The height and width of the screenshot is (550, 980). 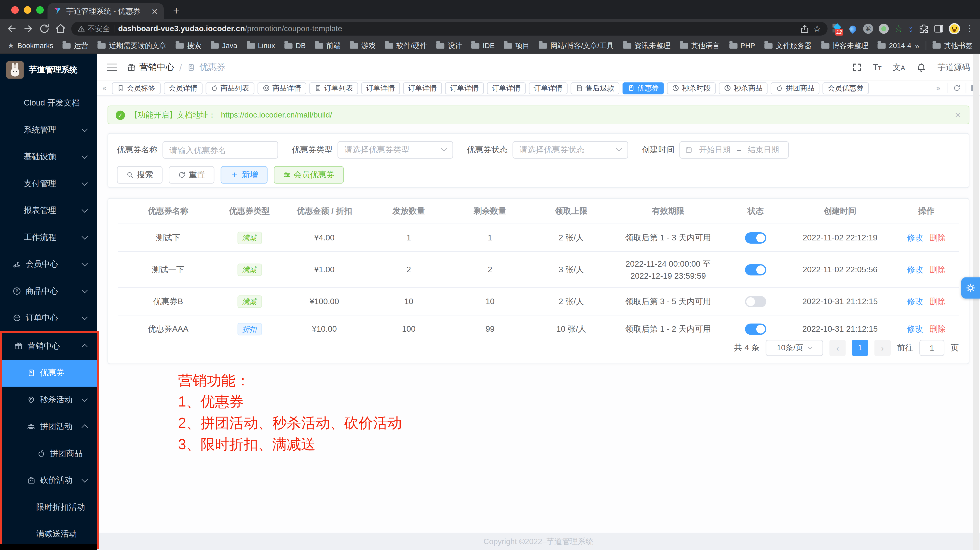 I want to click on fullscreen-icon, so click(x=857, y=67).